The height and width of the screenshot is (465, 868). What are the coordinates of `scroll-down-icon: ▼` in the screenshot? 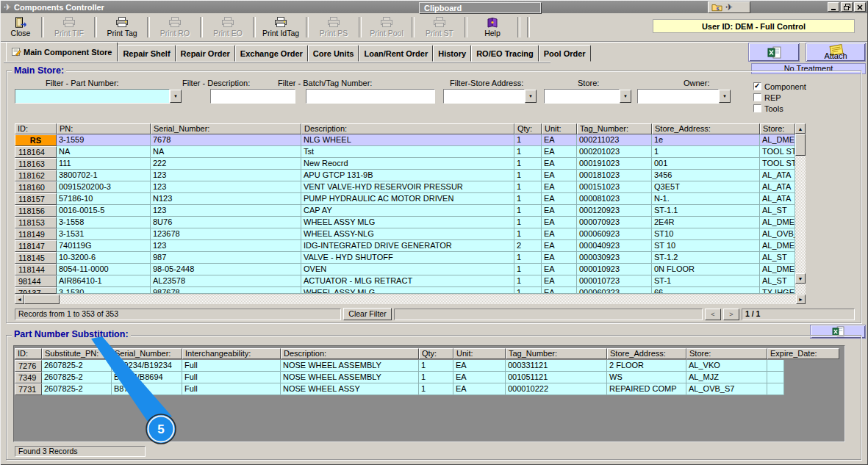 It's located at (800, 278).